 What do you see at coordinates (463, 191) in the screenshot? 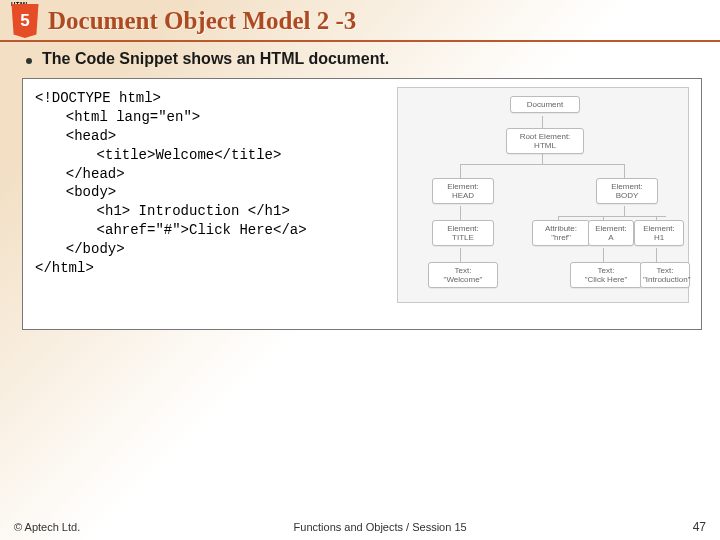
I see `diagram-node-head: Element:HEAD` at bounding box center [463, 191].